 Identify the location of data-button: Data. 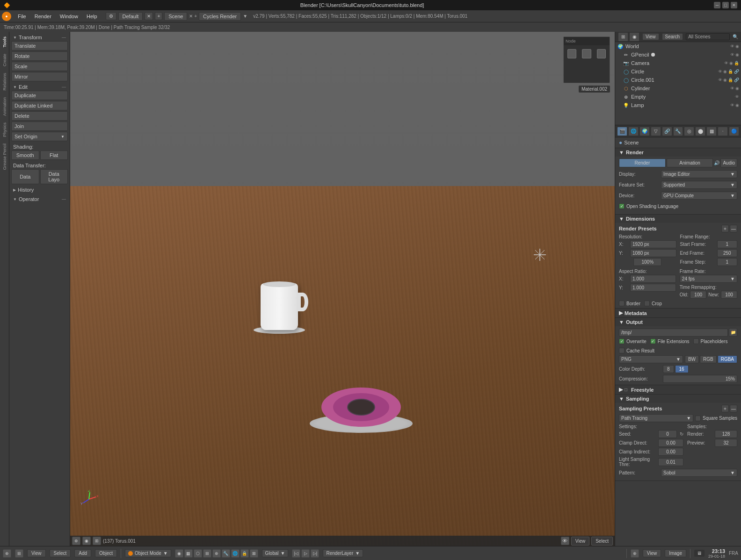
(25, 177).